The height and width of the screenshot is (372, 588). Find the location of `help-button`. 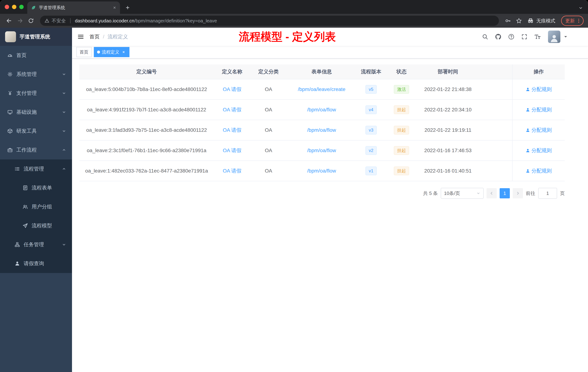

help-button is located at coordinates (511, 37).